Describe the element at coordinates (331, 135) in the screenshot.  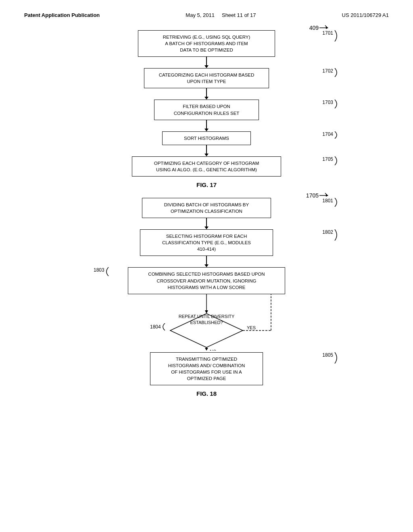
I see `step-num-1704: 1704` at that location.